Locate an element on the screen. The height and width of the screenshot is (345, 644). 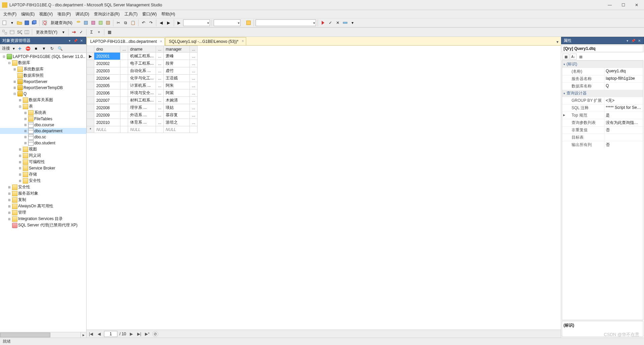
dmx-query-button is located at coordinates (101, 23).